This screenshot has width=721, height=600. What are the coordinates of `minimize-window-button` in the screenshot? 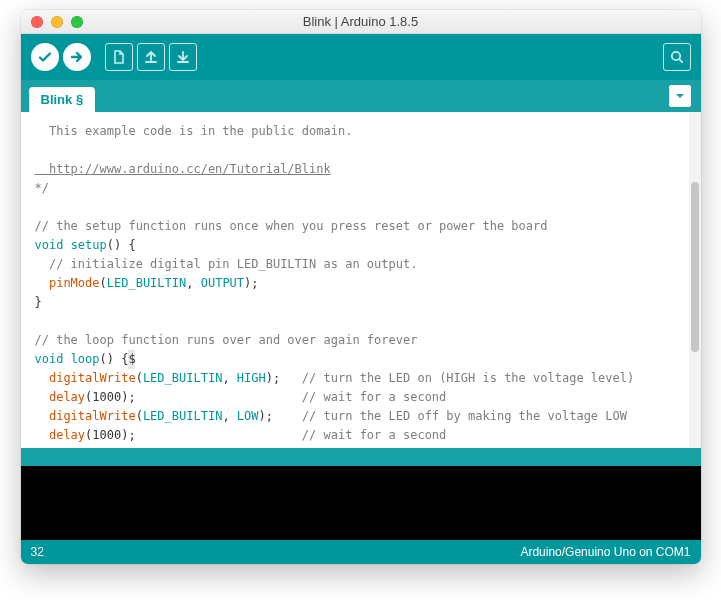 It's located at (57, 22).